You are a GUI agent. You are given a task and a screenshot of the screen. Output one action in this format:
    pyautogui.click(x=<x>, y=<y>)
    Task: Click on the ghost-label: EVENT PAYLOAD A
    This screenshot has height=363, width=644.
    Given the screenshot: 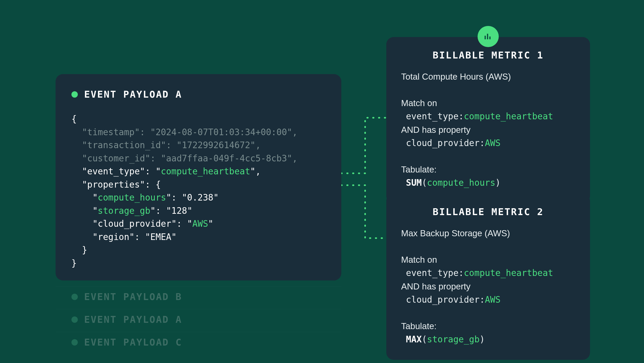 What is the action you would take?
    pyautogui.click(x=133, y=320)
    